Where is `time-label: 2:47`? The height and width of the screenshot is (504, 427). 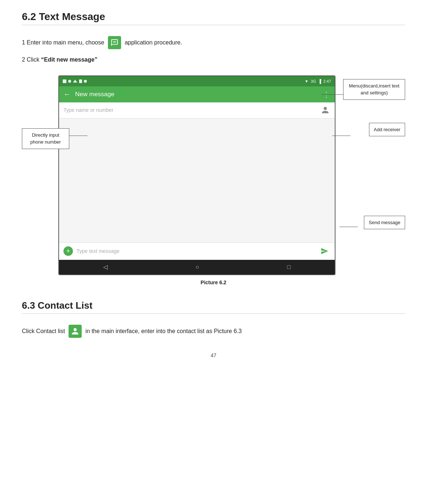
time-label: 2:47 is located at coordinates (327, 81).